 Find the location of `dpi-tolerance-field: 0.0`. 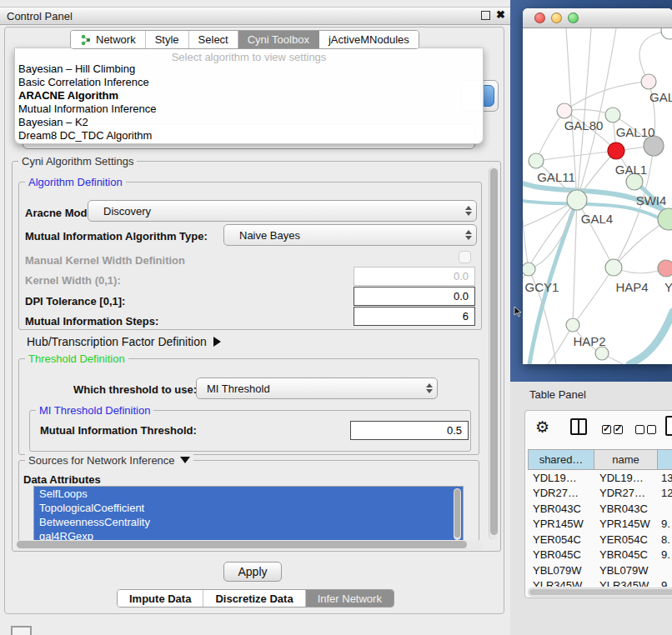

dpi-tolerance-field: 0.0 is located at coordinates (414, 297).